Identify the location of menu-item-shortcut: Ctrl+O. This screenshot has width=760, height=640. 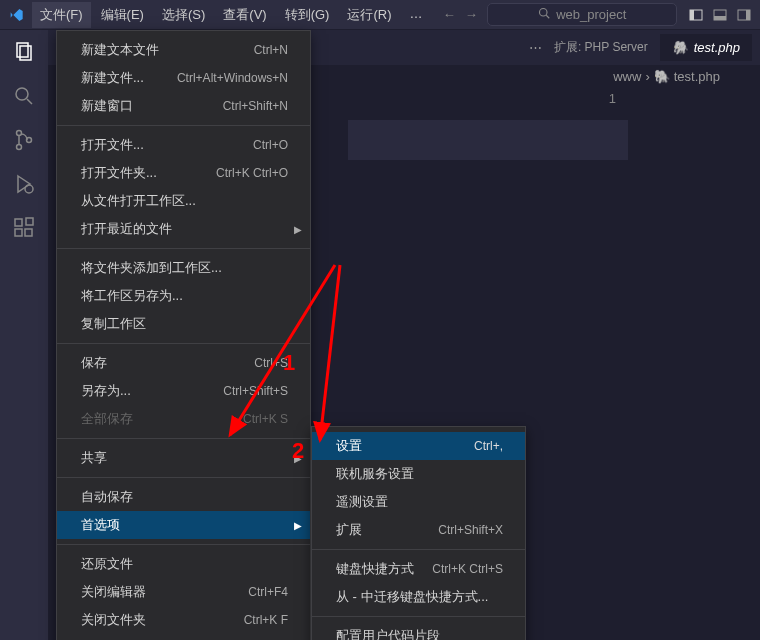
(270, 145).